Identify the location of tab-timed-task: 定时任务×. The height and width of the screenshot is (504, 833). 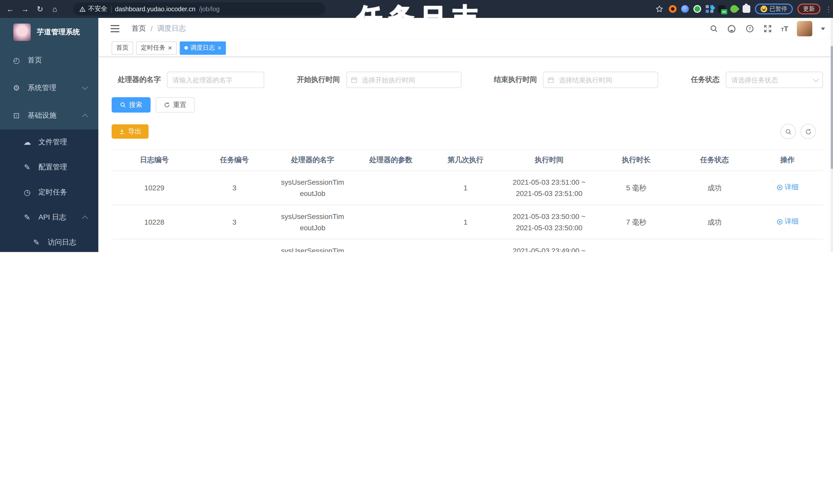
(156, 48).